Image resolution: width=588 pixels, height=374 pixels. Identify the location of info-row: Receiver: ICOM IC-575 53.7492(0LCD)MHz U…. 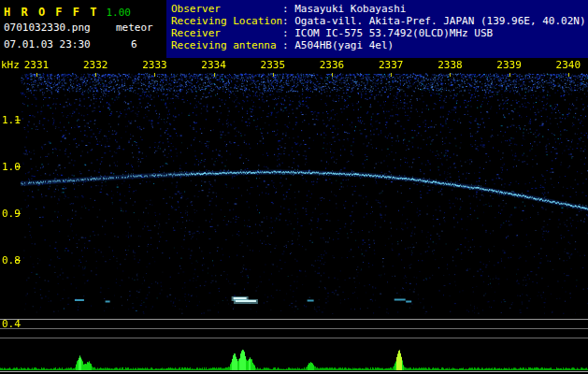
(378, 34).